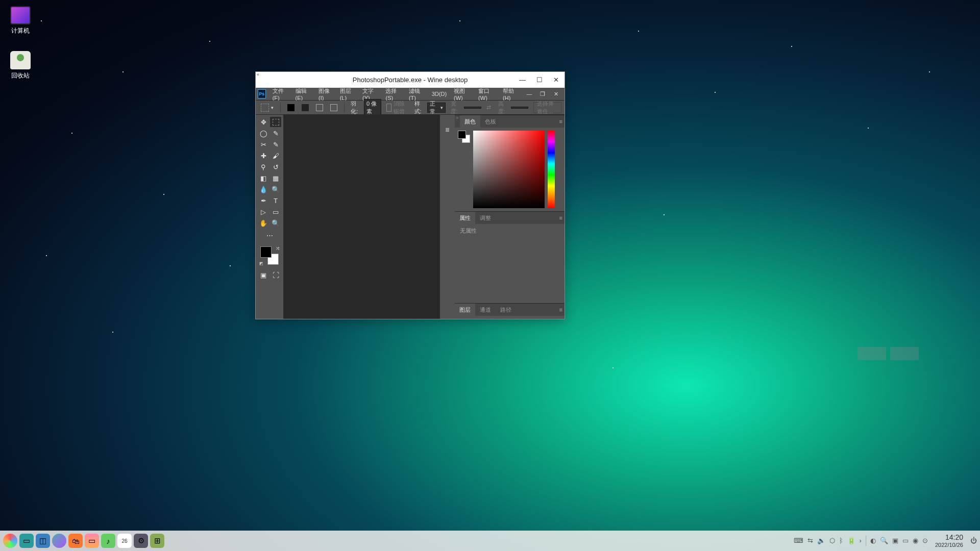  What do you see at coordinates (916, 541) in the screenshot?
I see `tray-record-icon: ◉` at bounding box center [916, 541].